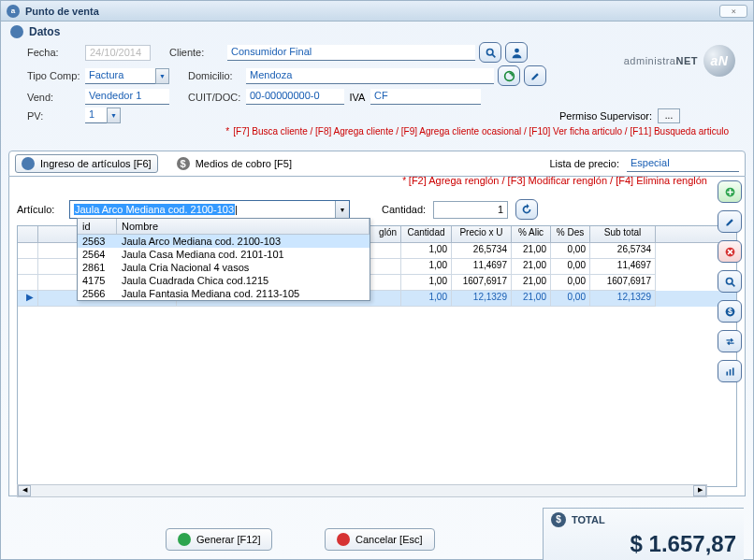  Describe the element at coordinates (39, 209) in the screenshot. I see `articulo-label: Artículo:` at that location.